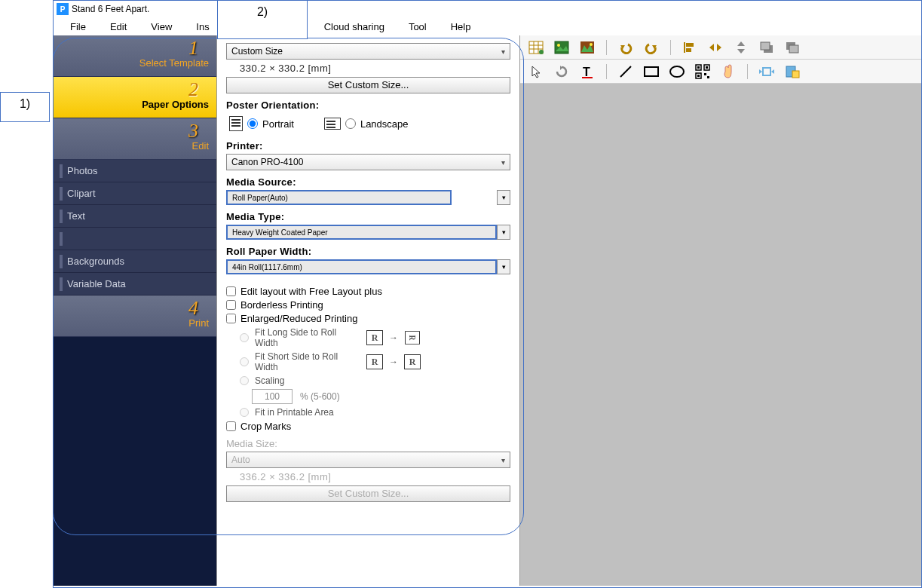 The width and height of the screenshot is (922, 588). Describe the element at coordinates (368, 494) in the screenshot. I see `set-custom-size-button-2: Set Custom Size...` at that location.